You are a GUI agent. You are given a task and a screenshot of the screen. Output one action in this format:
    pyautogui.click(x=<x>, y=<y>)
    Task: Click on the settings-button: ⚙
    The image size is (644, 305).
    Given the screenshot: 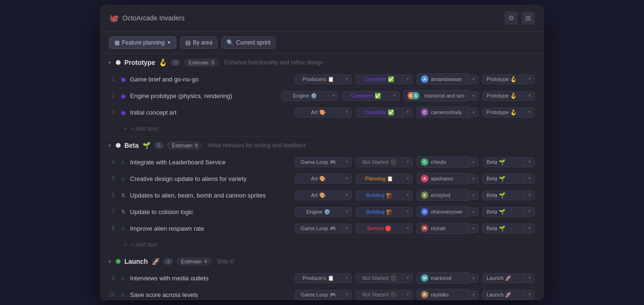 What is the action you would take?
    pyautogui.click(x=511, y=18)
    